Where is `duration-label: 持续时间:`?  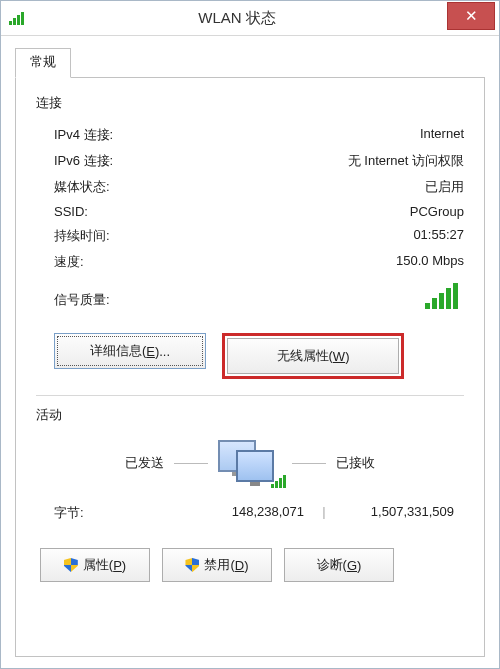 duration-label: 持续时间: is located at coordinates (82, 236).